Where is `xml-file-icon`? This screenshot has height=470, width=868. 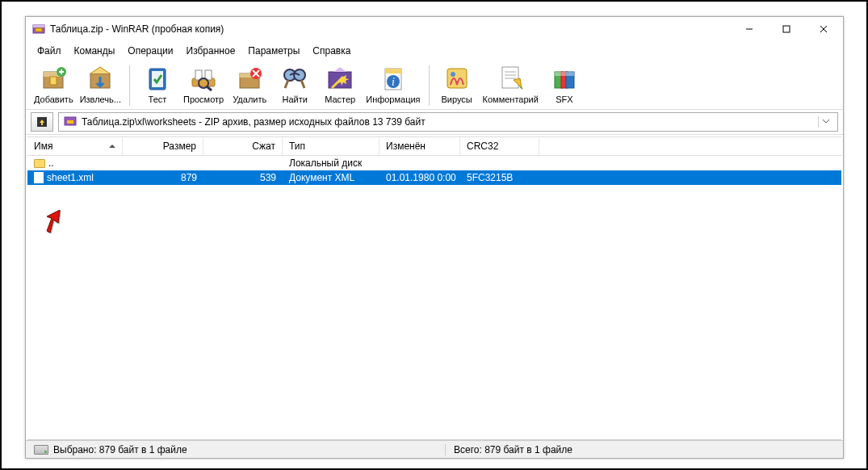 xml-file-icon is located at coordinates (39, 178).